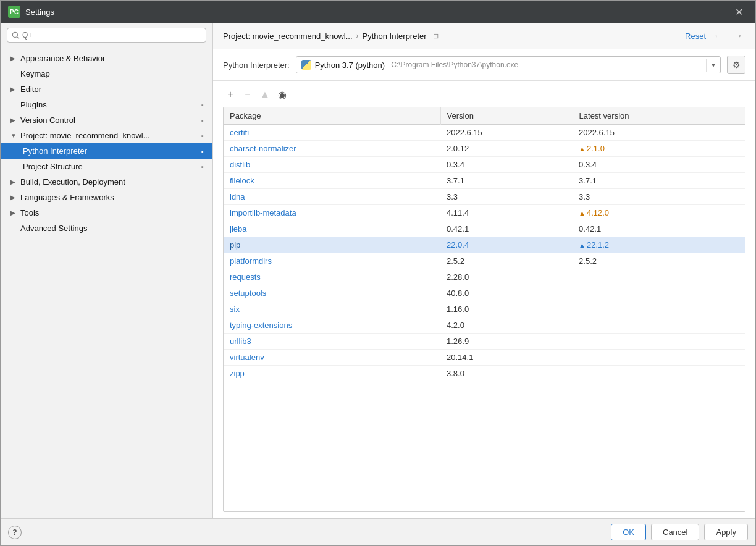 Image resolution: width=756 pixels, height=546 pixels. What do you see at coordinates (738, 36) in the screenshot?
I see `forward-button: →` at bounding box center [738, 36].